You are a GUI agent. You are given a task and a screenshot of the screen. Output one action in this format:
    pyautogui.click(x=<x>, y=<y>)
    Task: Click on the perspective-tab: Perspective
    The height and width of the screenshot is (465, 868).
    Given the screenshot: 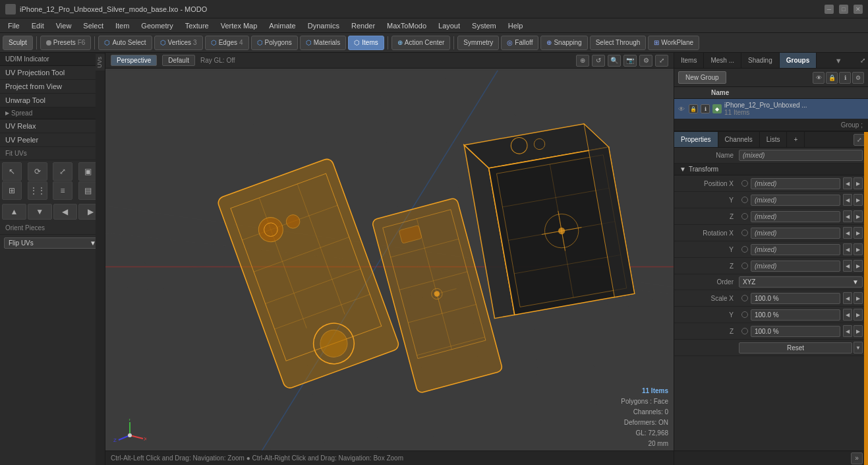 What is the action you would take?
    pyautogui.click(x=134, y=61)
    